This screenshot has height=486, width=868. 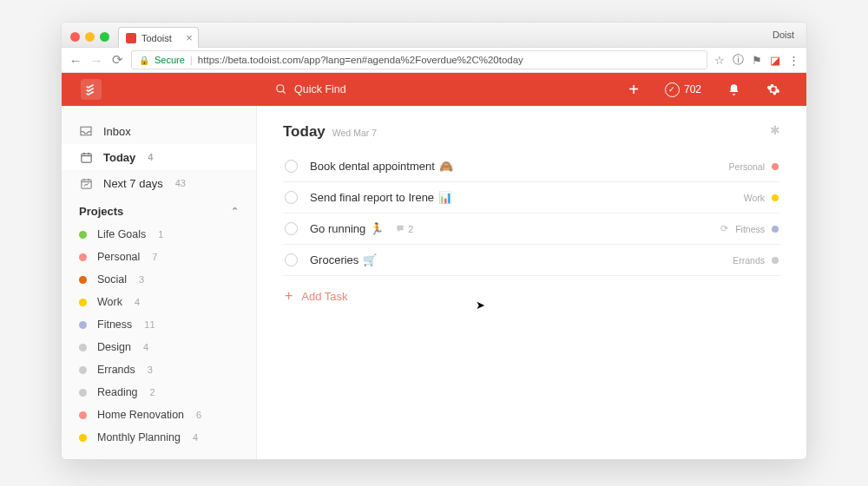 What do you see at coordinates (96, 61) in the screenshot?
I see `forward-icon: →` at bounding box center [96, 61].